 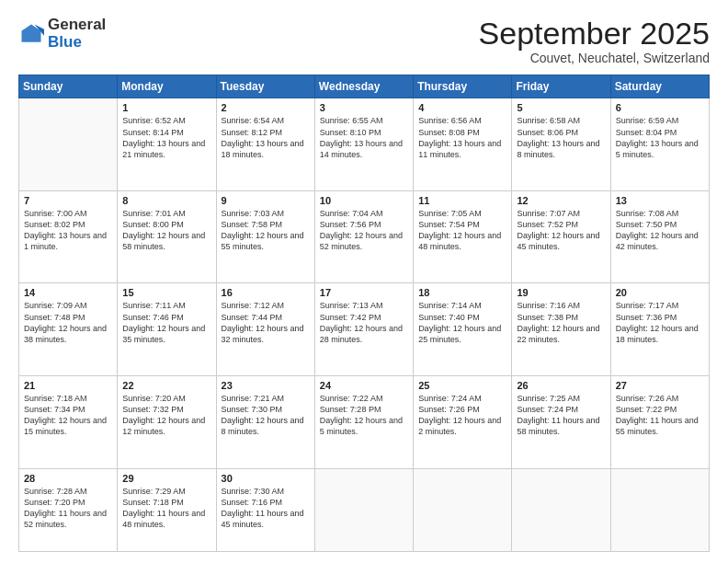 What do you see at coordinates (364, 385) in the screenshot?
I see `day-number: 24` at bounding box center [364, 385].